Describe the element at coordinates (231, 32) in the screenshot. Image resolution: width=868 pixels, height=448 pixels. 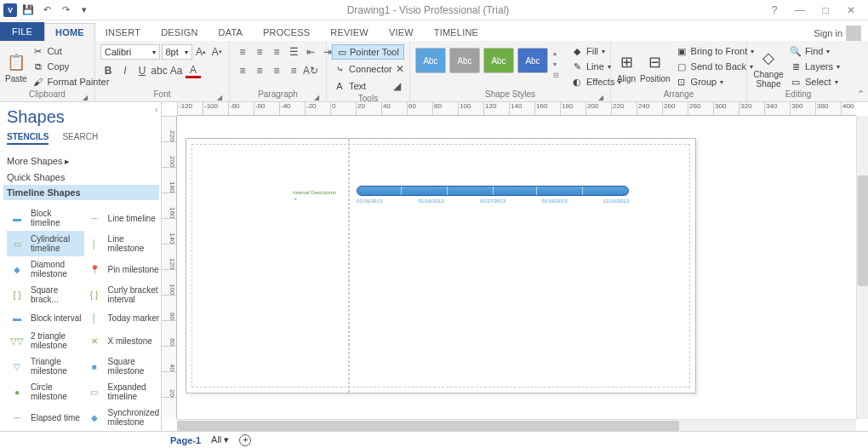
I see `tab-data: DATA` at that location.